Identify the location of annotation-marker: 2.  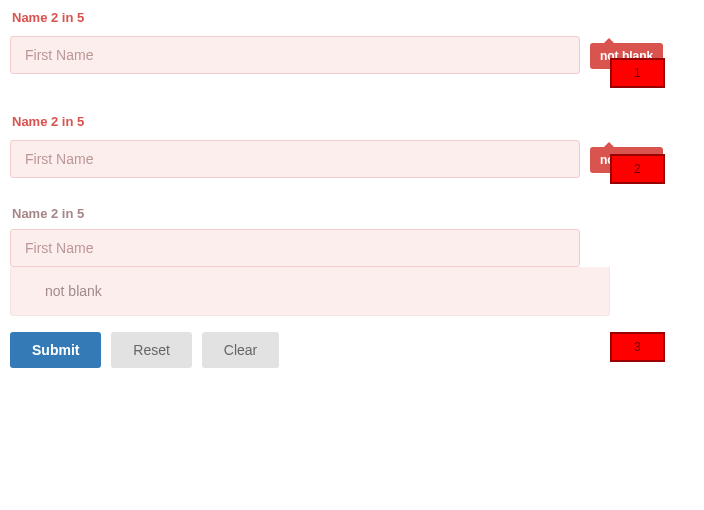
(638, 169).